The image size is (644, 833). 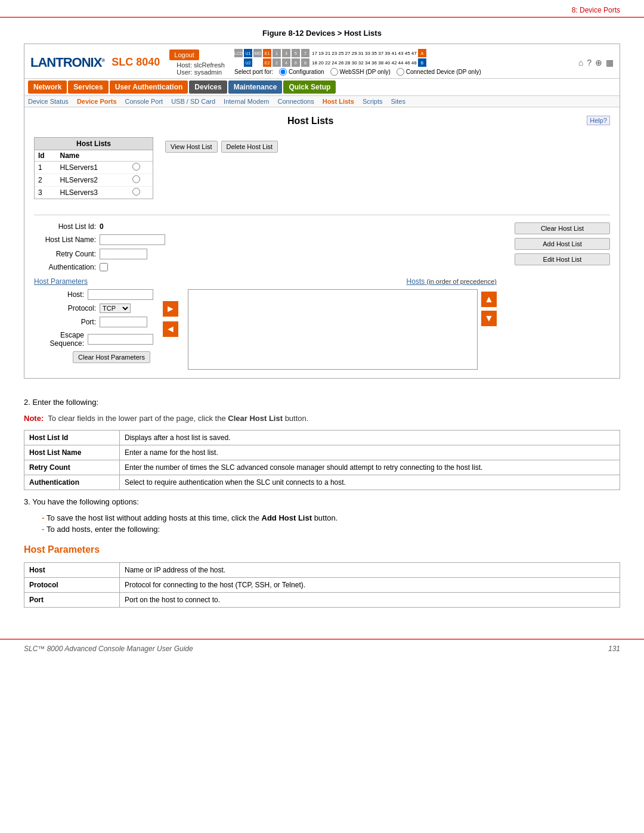 I want to click on help-icon: ?, so click(x=589, y=63).